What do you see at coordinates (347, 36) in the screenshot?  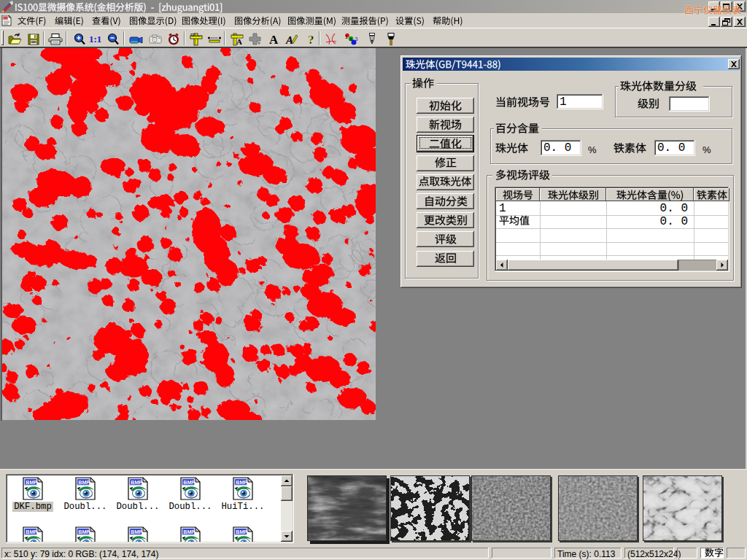 I see `svg-text: 1` at bounding box center [347, 36].